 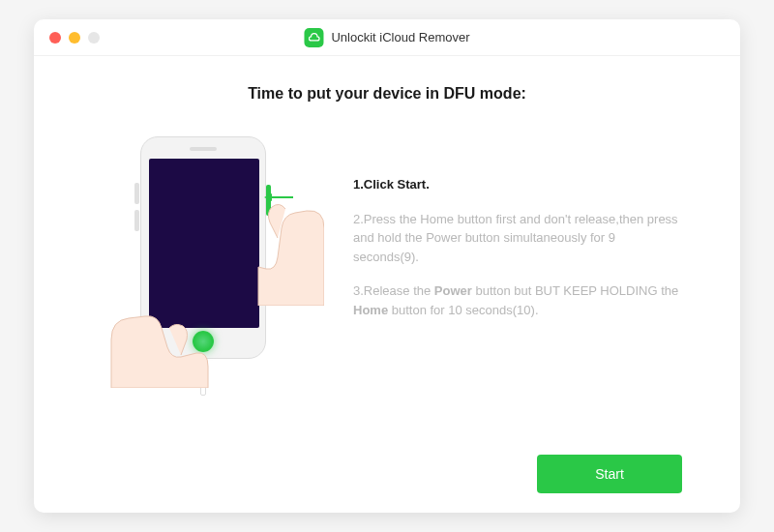 What do you see at coordinates (387, 38) in the screenshot?
I see `title-center: Unlockit iCloud Remover` at bounding box center [387, 38].